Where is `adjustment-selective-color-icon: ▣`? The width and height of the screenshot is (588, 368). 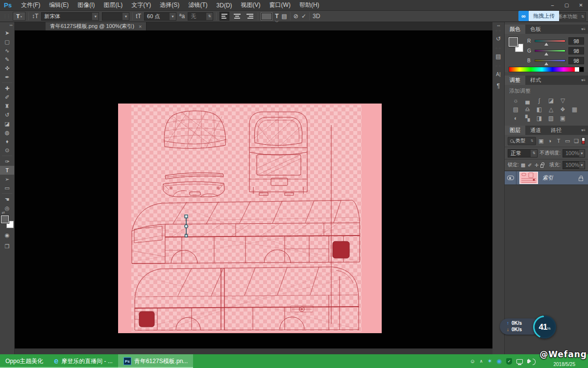 adjustment-selective-color-icon: ▣ is located at coordinates (563, 118).